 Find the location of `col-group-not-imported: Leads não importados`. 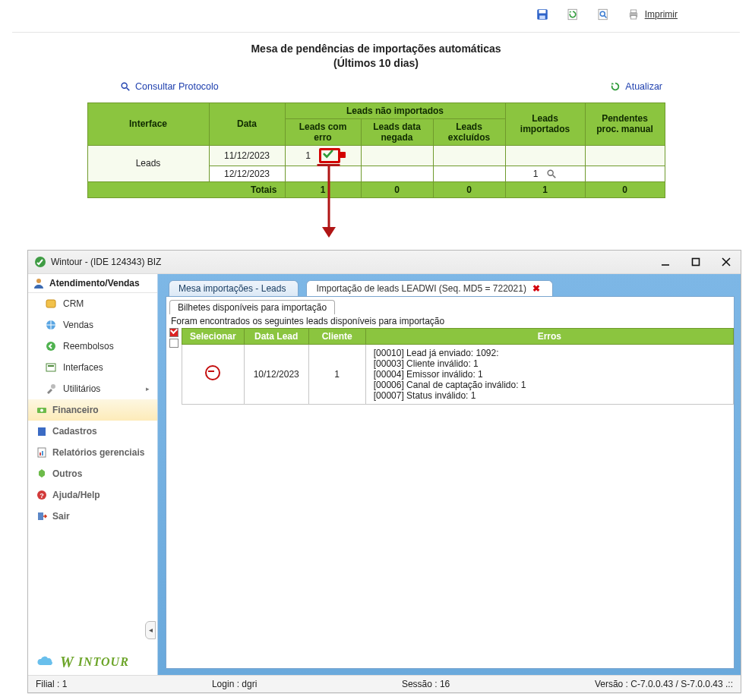

col-group-not-imported: Leads não importados is located at coordinates (395, 111).